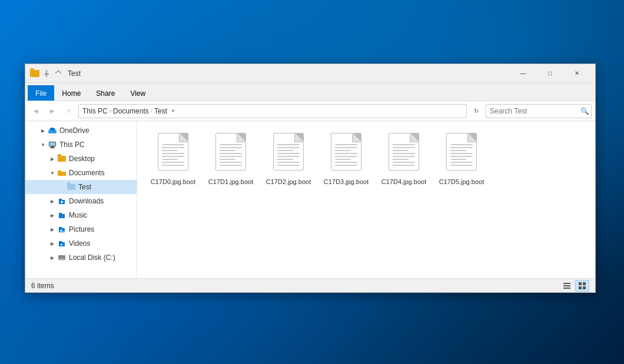  I want to click on file-name-file5: C17D5.jpg.boot, so click(462, 182).